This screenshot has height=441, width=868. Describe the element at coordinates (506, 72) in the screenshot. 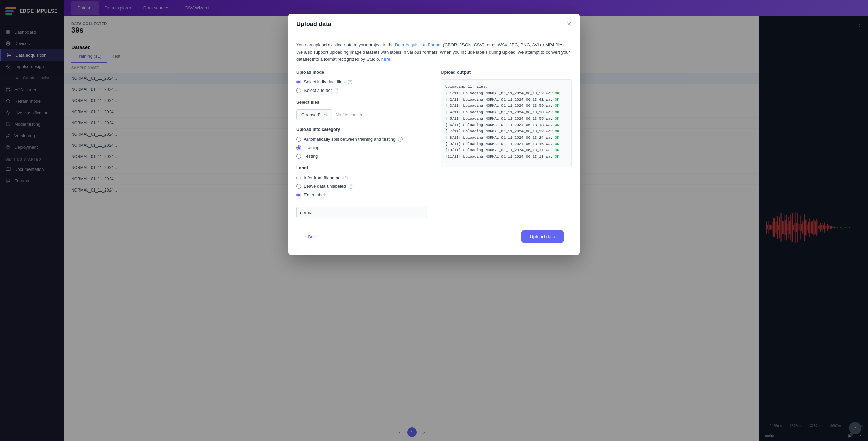

I see `upload-output-title: Upload output` at that location.